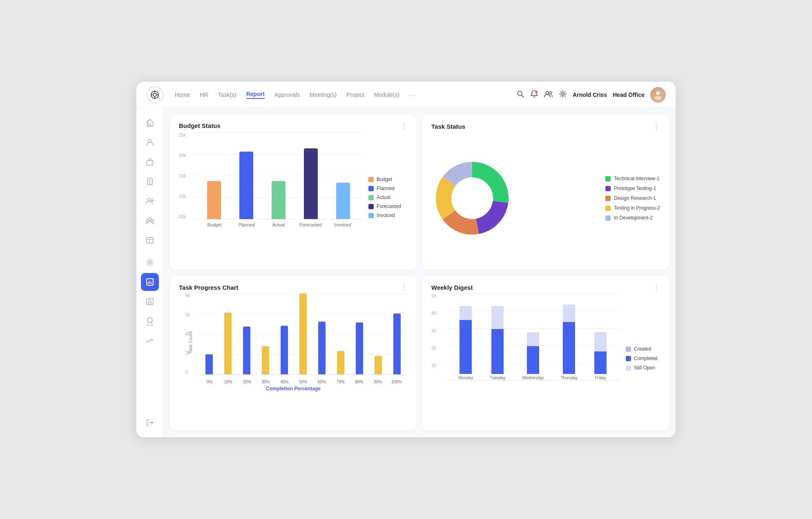  What do you see at coordinates (520, 95) in the screenshot?
I see `search-icon` at bounding box center [520, 95].